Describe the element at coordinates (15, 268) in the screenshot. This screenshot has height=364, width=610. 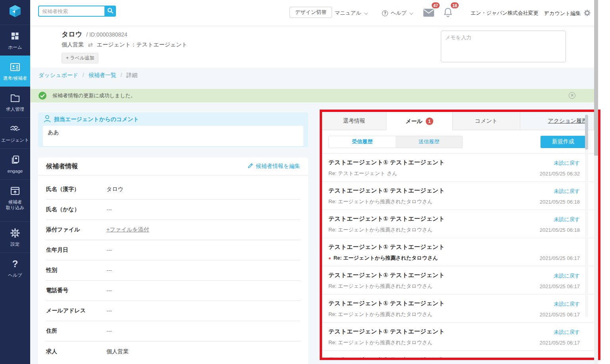
I see `sidebar-item-help: ? ヘルプ` at that location.